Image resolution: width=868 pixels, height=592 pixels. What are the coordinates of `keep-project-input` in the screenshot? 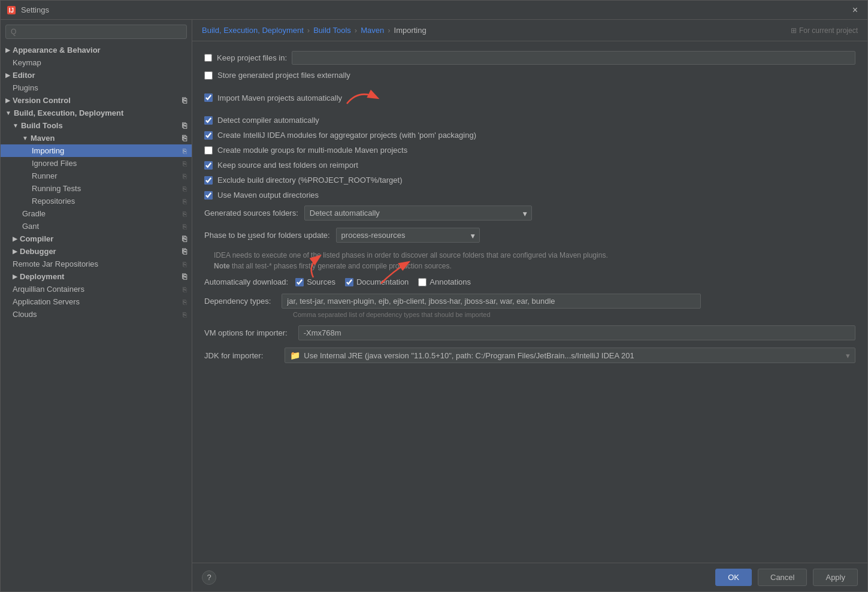 It's located at (574, 58).